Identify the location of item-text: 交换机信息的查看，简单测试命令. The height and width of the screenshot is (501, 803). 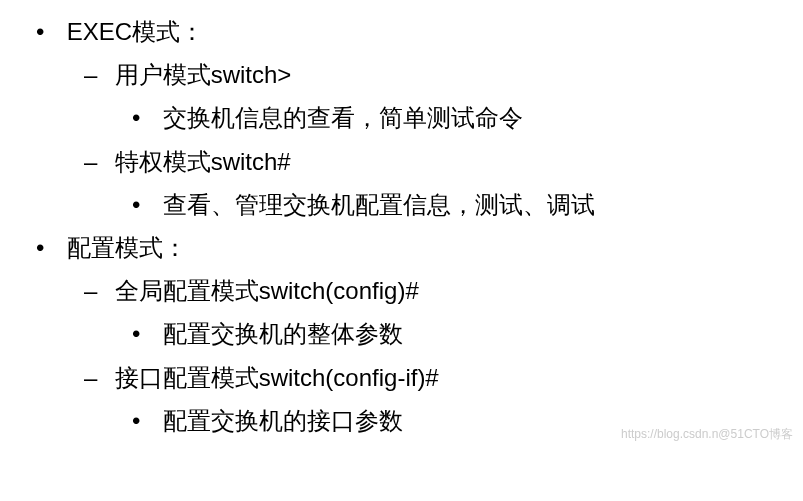
(343, 118).